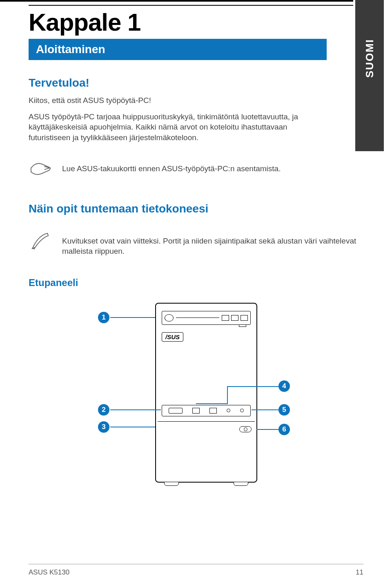 This screenshot has width=392, height=588. I want to click on hand-point-icon, so click(40, 170).